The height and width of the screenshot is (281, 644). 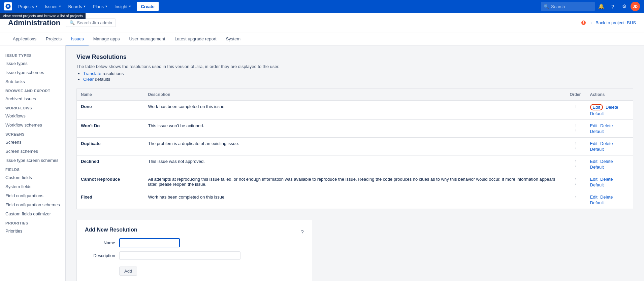 I want to click on nav-insight: Insight ▼, so click(x=123, y=6).